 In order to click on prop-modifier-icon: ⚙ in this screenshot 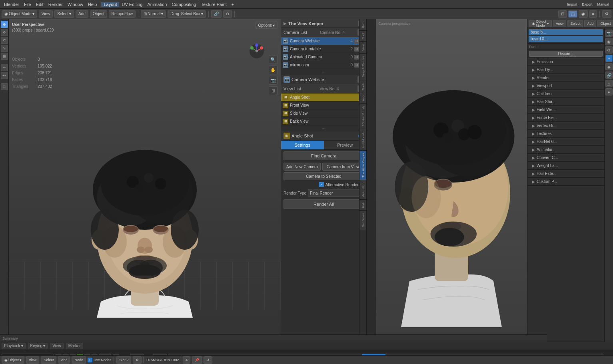, I will do `click(609, 50)`.